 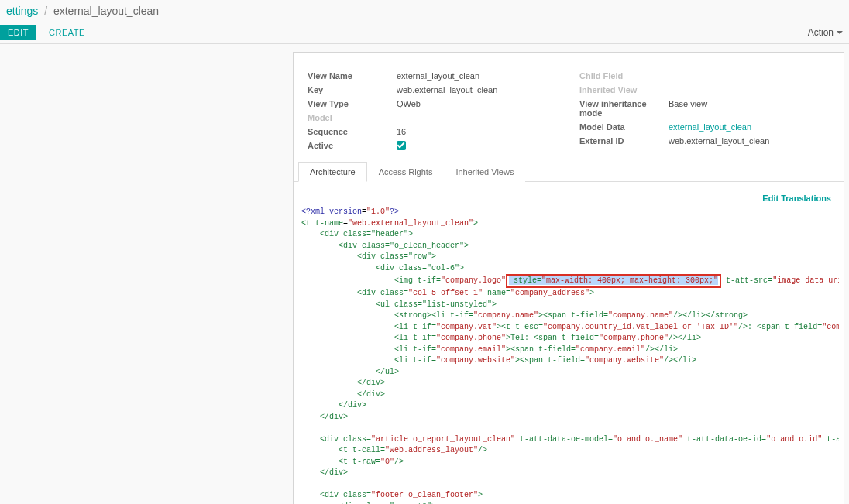 What do you see at coordinates (401, 132) in the screenshot?
I see `value-sequence: 16` at bounding box center [401, 132].